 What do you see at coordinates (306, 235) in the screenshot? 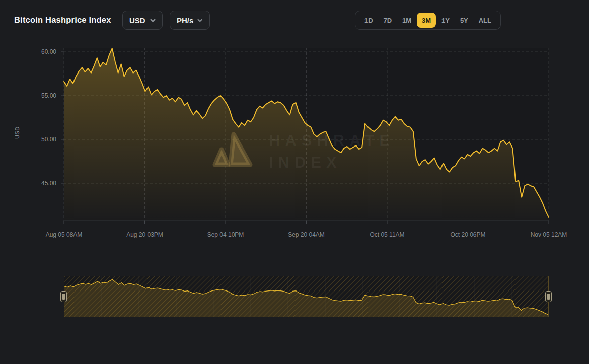
I see `x-axis-tick-label: Sep 20 04AM` at bounding box center [306, 235].